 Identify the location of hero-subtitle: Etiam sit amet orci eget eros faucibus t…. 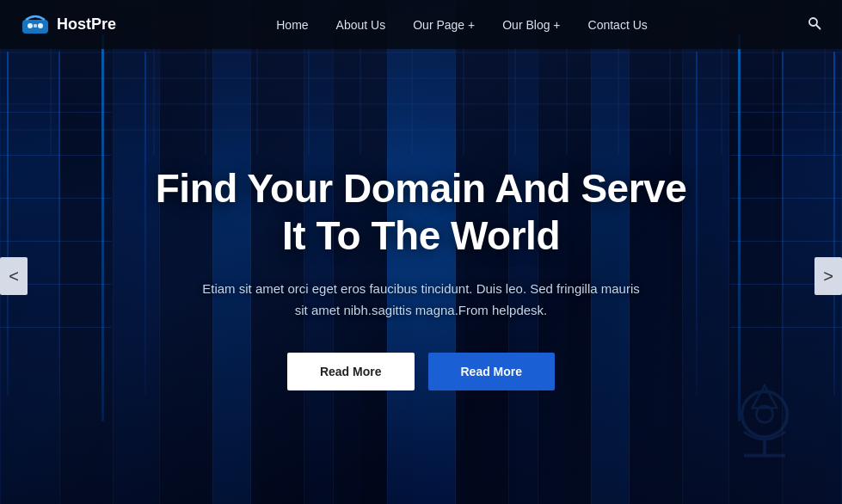
(421, 299).